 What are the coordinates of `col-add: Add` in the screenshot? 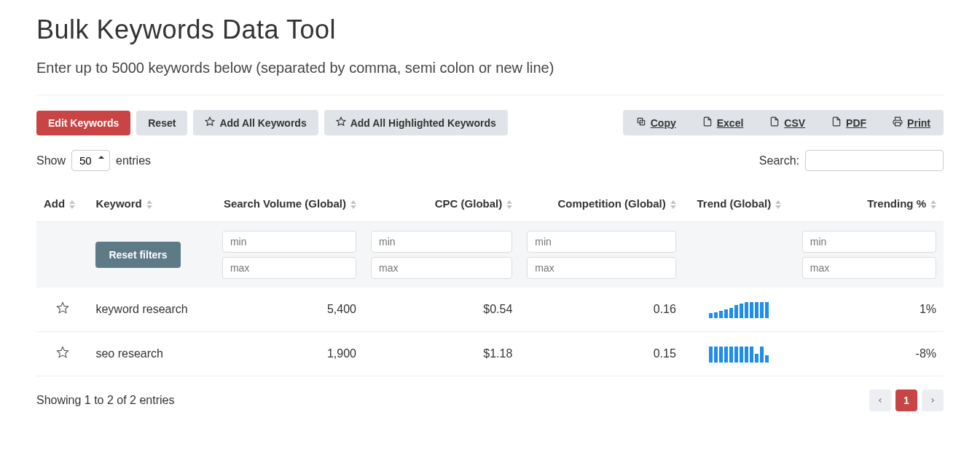 It's located at (63, 204).